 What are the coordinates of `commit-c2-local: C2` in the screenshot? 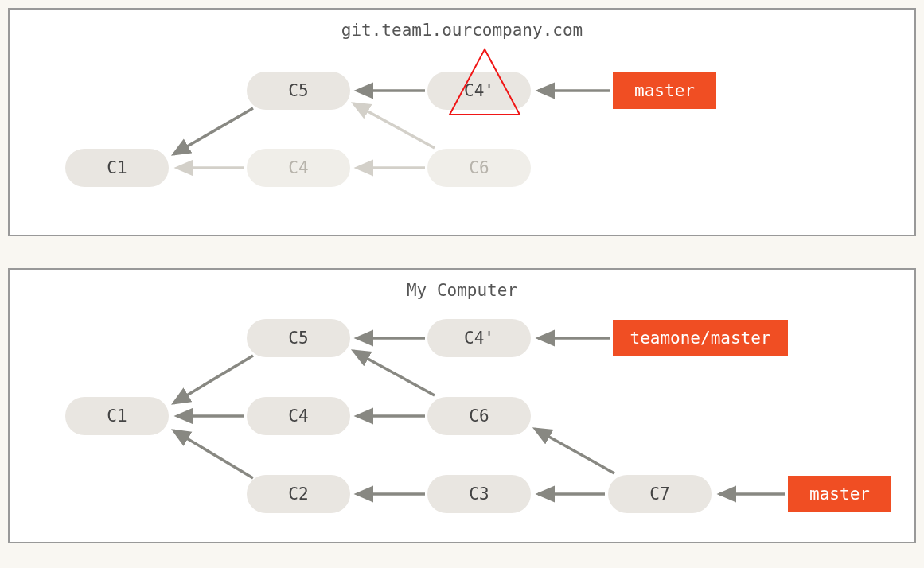 It's located at (298, 494).